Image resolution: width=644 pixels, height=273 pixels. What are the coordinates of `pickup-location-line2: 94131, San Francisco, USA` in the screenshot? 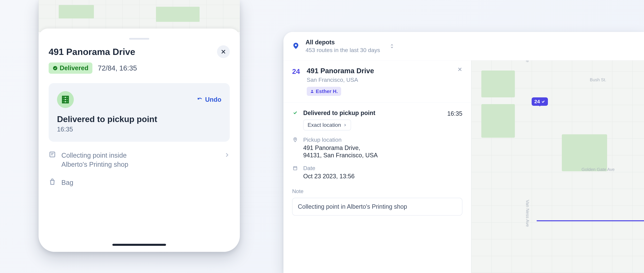 It's located at (340, 155).